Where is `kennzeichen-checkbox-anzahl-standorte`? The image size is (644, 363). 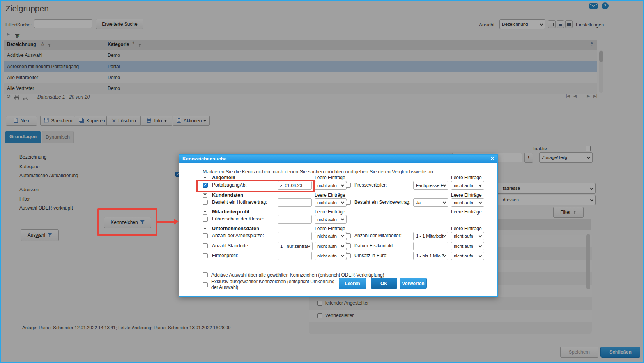
kennzeichen-checkbox-anzahl-standorte is located at coordinates (205, 246).